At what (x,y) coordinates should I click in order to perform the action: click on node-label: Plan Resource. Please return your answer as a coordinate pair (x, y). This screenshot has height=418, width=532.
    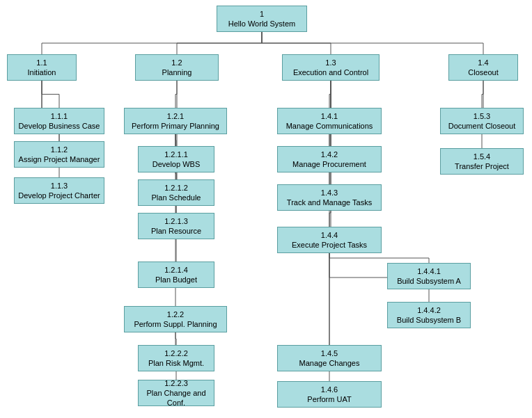
    Looking at the image, I should click on (176, 231).